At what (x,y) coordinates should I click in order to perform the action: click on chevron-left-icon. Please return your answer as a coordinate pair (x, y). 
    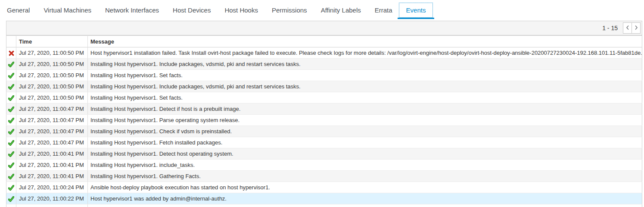
    Looking at the image, I should click on (628, 28).